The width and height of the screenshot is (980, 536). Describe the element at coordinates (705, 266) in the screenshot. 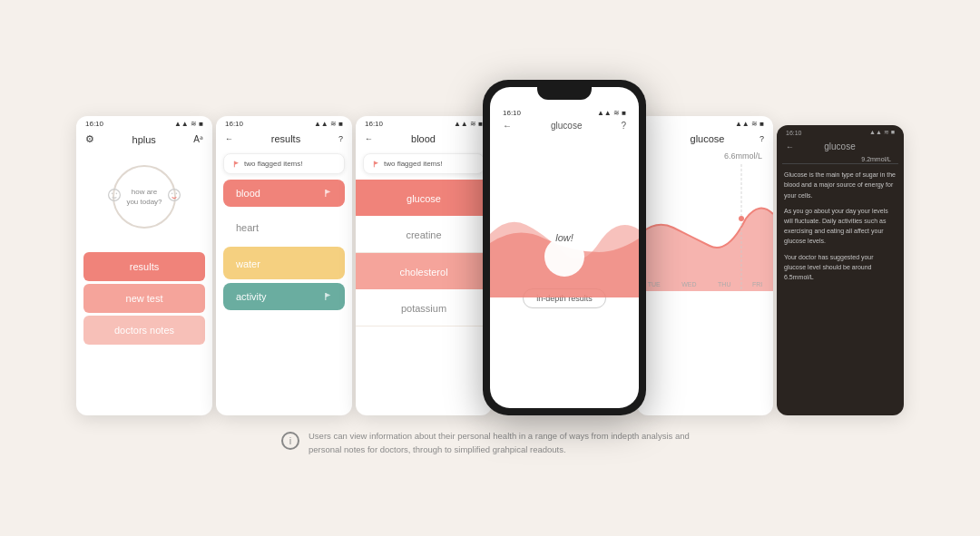

I see `screen4-glucose: ▲▲ ≋ ■ glucose ? 6.6mmol/L` at that location.